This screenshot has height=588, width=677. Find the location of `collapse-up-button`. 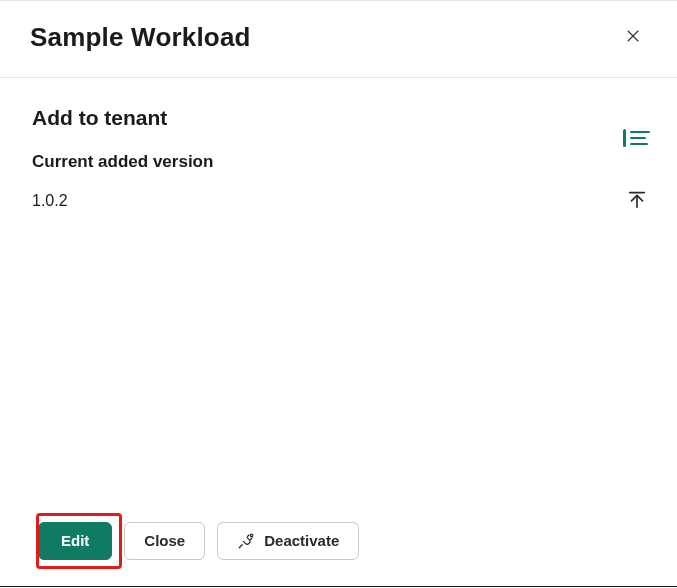

collapse-up-button is located at coordinates (637, 201).